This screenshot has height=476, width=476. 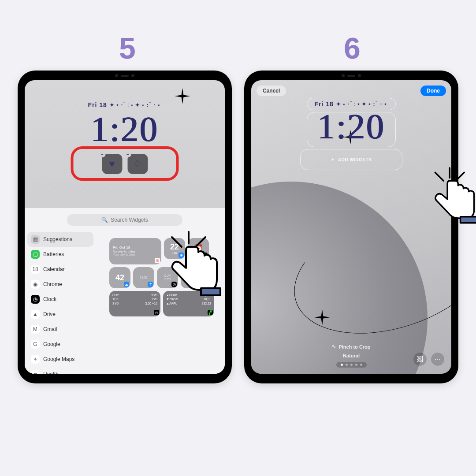 I want to click on chrome-icon: ◉, so click(x=35, y=284).